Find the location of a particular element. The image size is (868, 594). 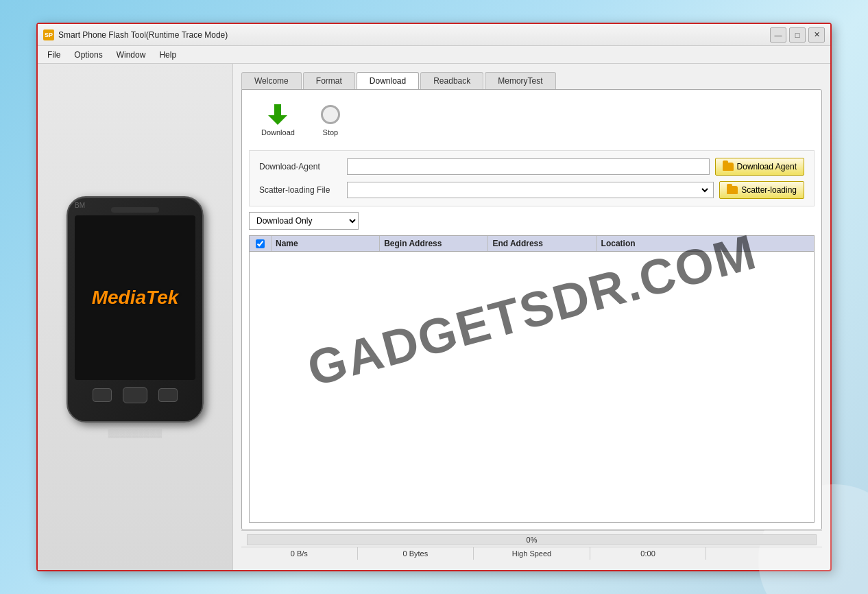

scatter-loading-select is located at coordinates (531, 190).